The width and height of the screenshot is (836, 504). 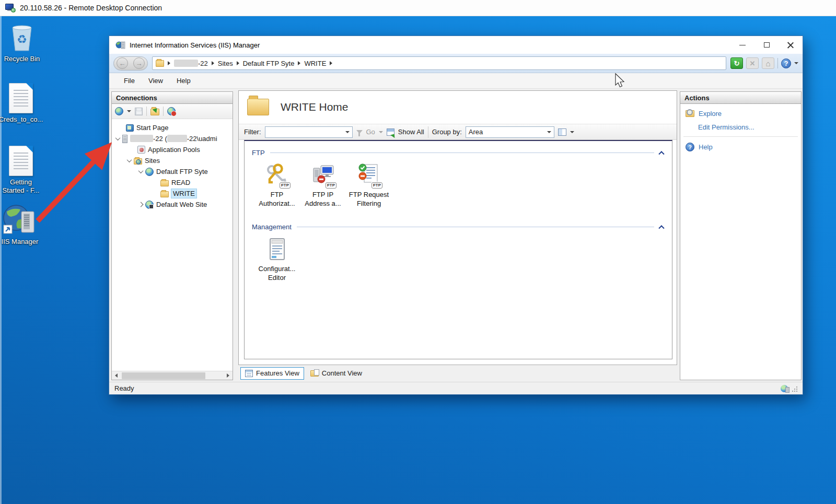 I want to click on close-button, so click(x=791, y=45).